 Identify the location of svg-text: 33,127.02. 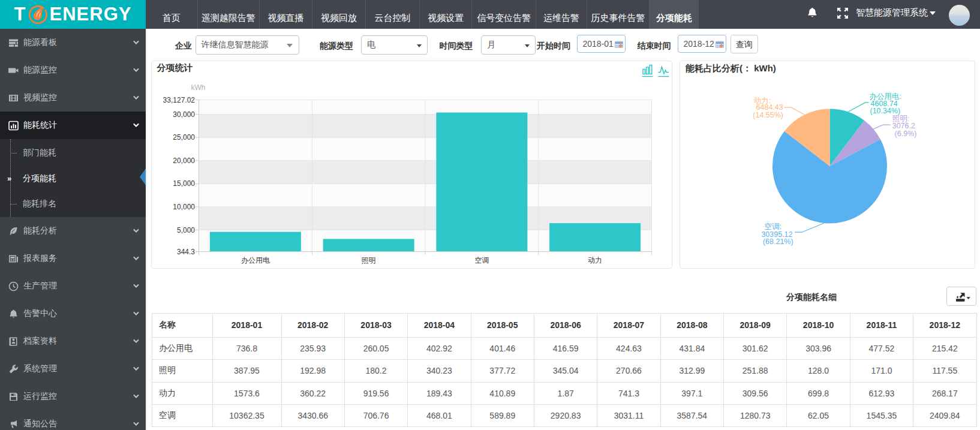
(179, 100).